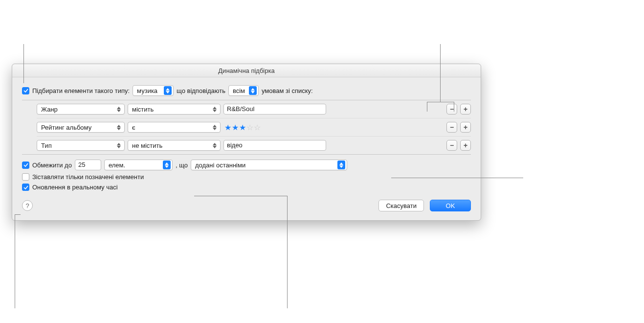 The image size is (644, 323). What do you see at coordinates (246, 187) in the screenshot?
I see `live-update-row: Оновлення в реальному часі` at bounding box center [246, 187].